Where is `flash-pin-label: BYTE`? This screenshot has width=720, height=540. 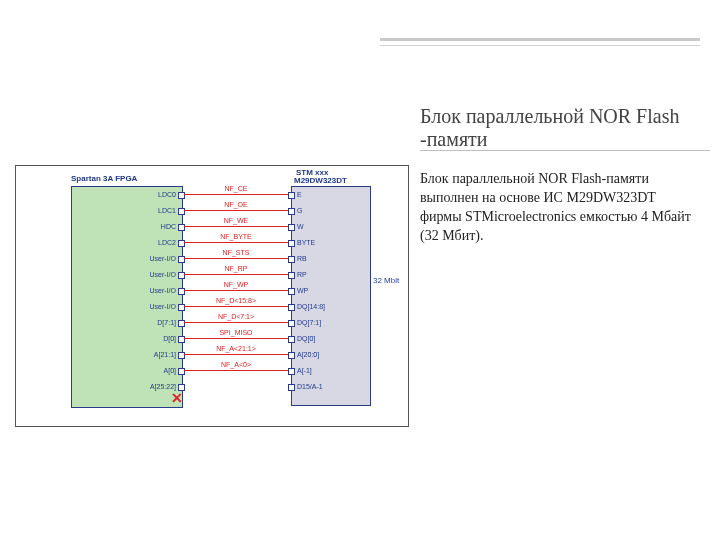 flash-pin-label: BYTE is located at coordinates (321, 242).